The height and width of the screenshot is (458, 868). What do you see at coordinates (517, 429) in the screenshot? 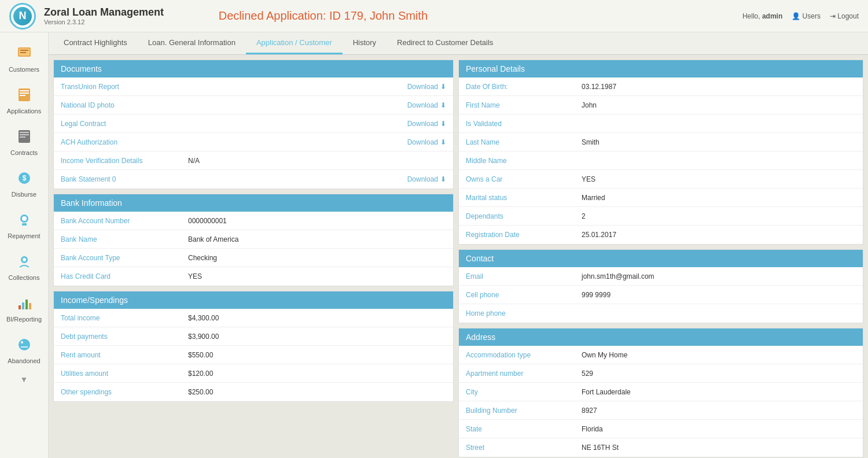
I see `address-label-state: State` at bounding box center [517, 429].